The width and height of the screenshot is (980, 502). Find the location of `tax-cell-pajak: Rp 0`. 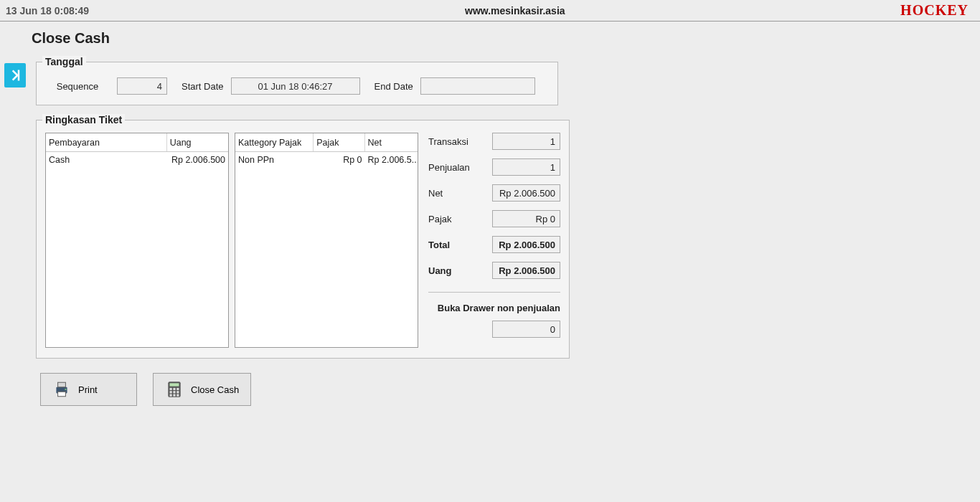

tax-cell-pajak: Rp 0 is located at coordinates (339, 160).